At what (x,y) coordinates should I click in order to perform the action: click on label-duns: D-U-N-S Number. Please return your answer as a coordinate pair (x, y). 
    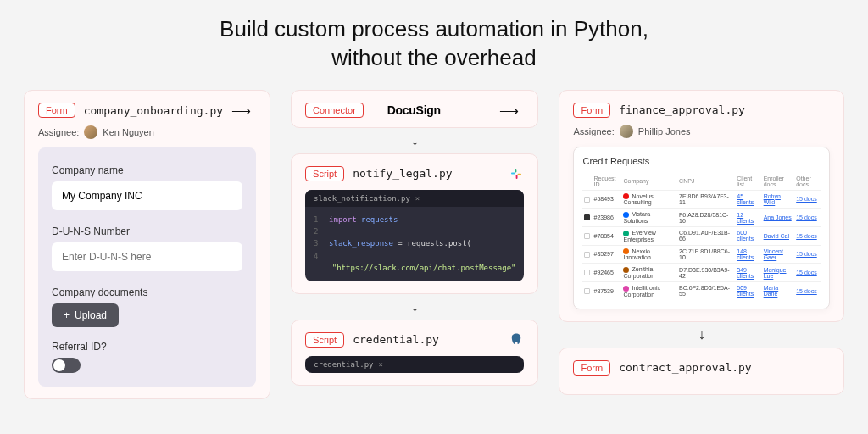
    Looking at the image, I should click on (147, 231).